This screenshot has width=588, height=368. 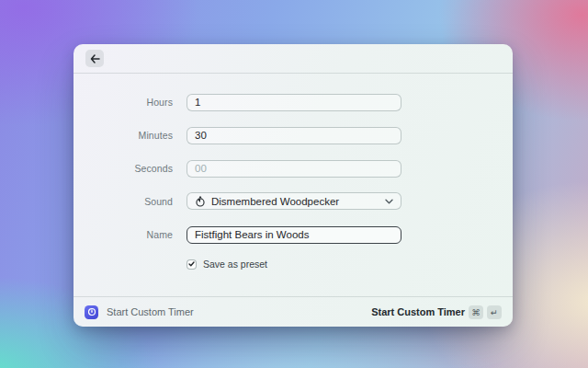 I want to click on window-header, so click(x=293, y=59).